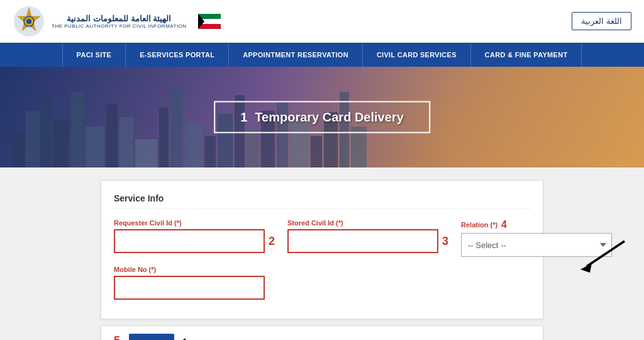 Image resolution: width=644 pixels, height=340 pixels. What do you see at coordinates (189, 269) in the screenshot?
I see `mobile-no-label: Mobile No (*)` at bounding box center [189, 269].